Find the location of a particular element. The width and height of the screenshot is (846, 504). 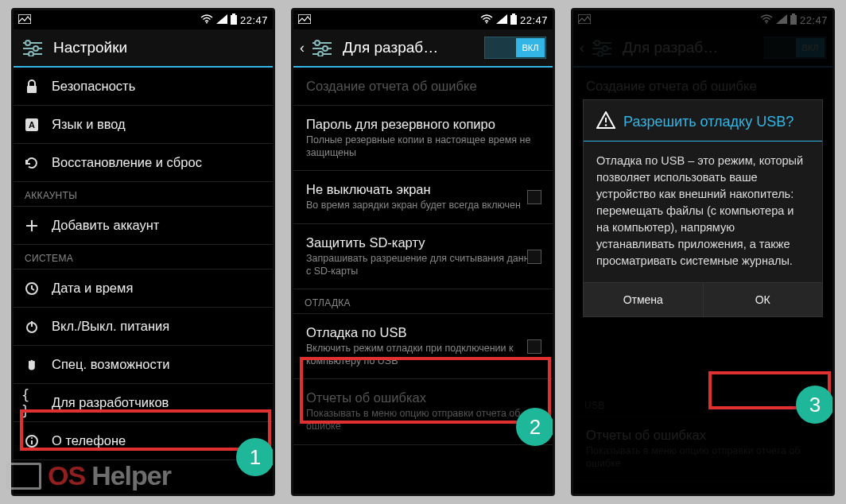

item-backup-password: Пароль для резервного копиро Полные резе… is located at coordinates (423, 138).